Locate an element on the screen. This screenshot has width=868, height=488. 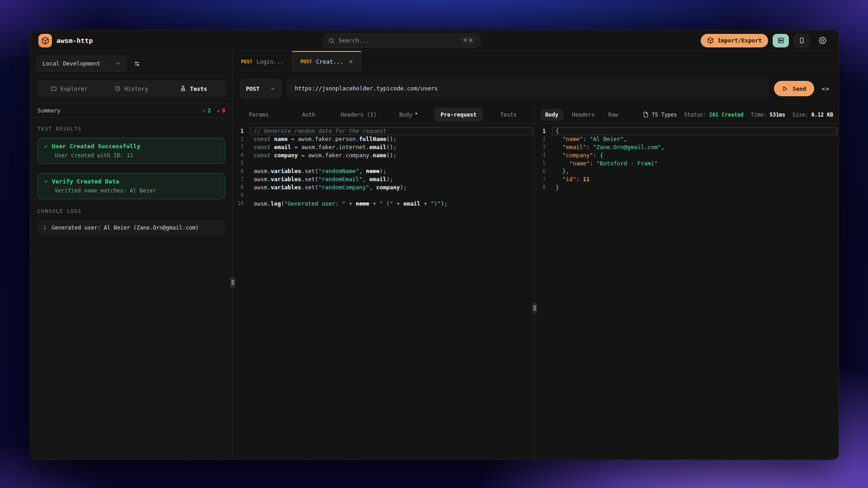
code-line-6: 6 }, is located at coordinates (687, 171).